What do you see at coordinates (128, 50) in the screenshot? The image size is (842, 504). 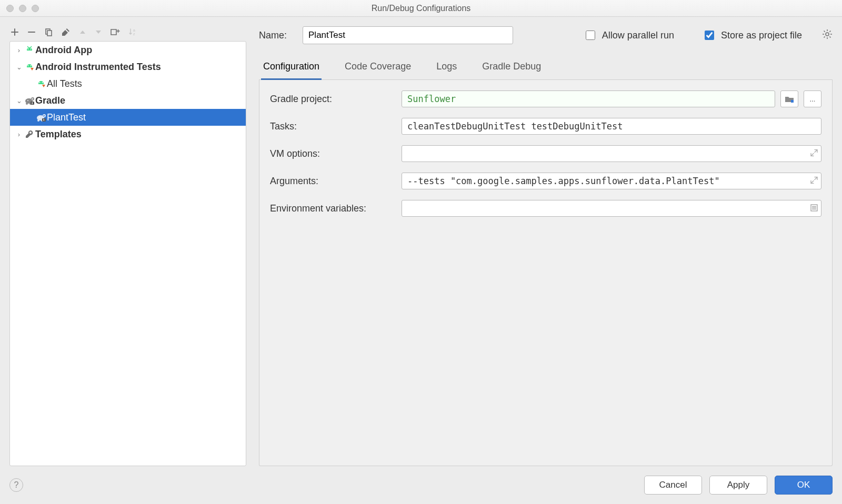 I see `tree-item: ›Android App` at bounding box center [128, 50].